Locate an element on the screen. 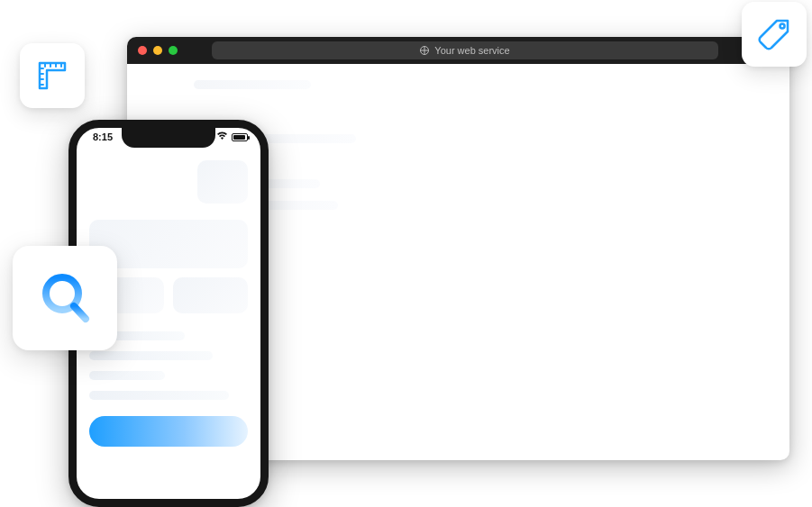 The height and width of the screenshot is (507, 812). minimize-window-icon is located at coordinates (158, 50).